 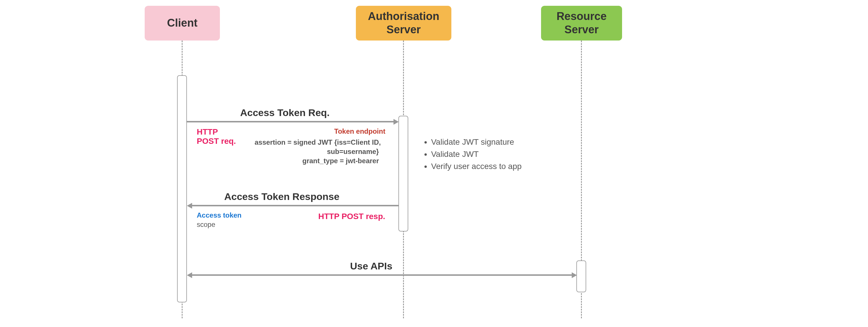 I want to click on arrow-resp-head, so click(x=189, y=206).